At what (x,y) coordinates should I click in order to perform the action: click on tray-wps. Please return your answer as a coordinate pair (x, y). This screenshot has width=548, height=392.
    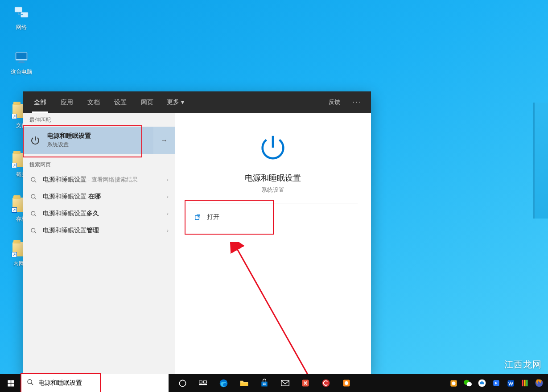
    Looking at the image, I should click on (511, 383).